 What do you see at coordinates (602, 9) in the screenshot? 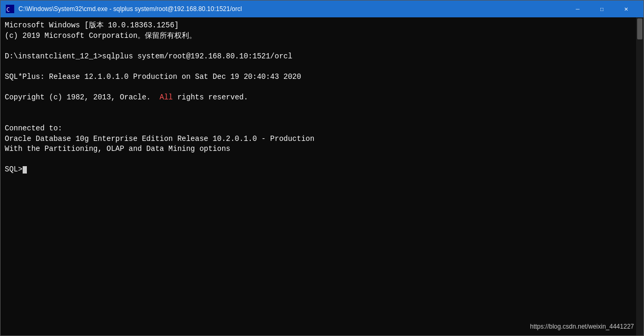
I see `maximize-button: □` at bounding box center [602, 9].